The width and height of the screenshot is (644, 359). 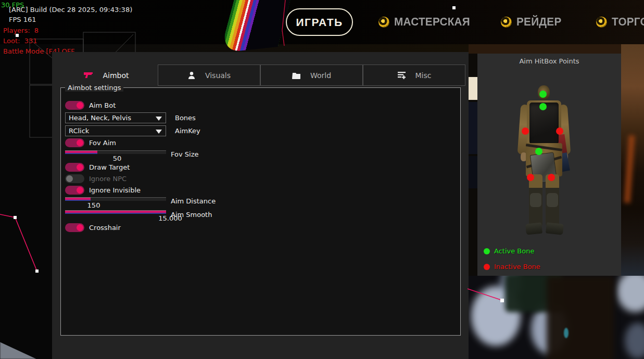 What do you see at coordinates (534, 228) in the screenshot?
I see `model-left-boot` at bounding box center [534, 228].